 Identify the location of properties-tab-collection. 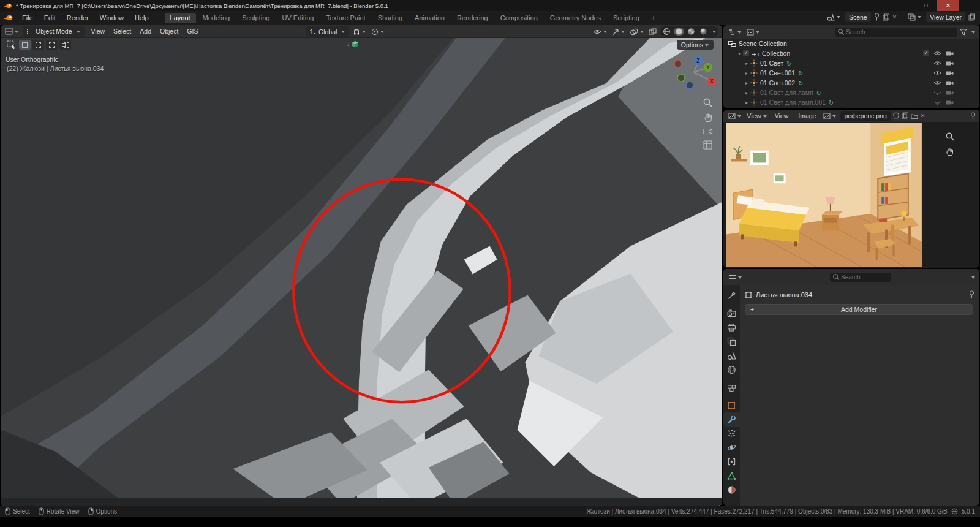
(731, 387).